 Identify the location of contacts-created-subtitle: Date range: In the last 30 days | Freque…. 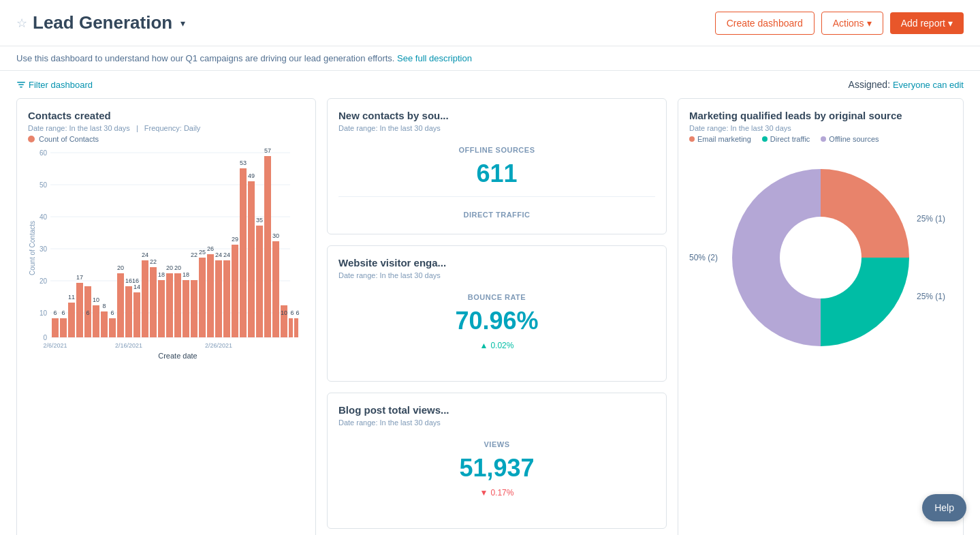
(166, 128).